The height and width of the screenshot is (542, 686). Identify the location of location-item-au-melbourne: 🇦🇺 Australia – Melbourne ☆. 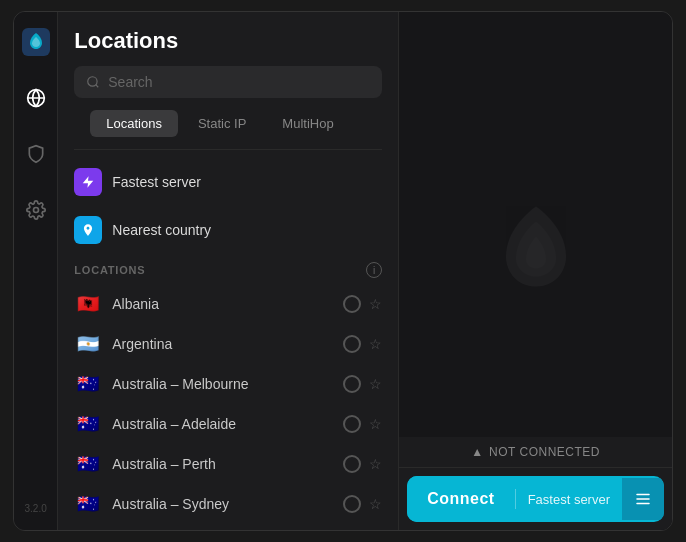
(228, 384).